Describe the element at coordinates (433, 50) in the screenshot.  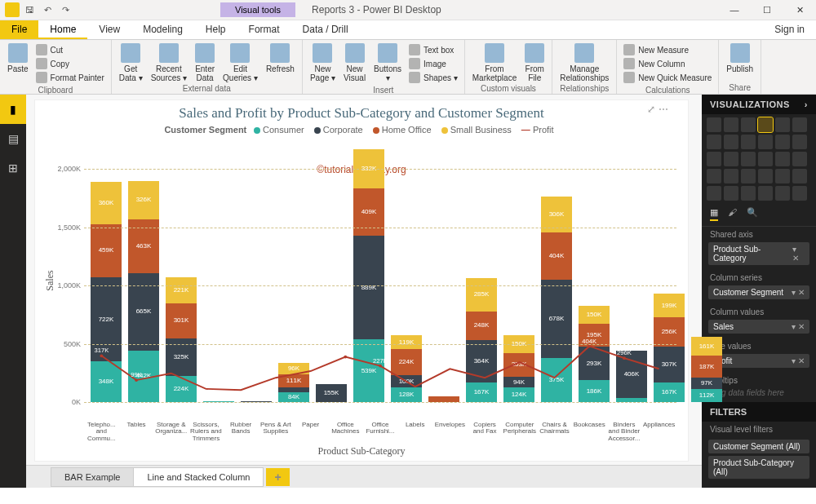
I see `text-box-button: Text box` at that location.